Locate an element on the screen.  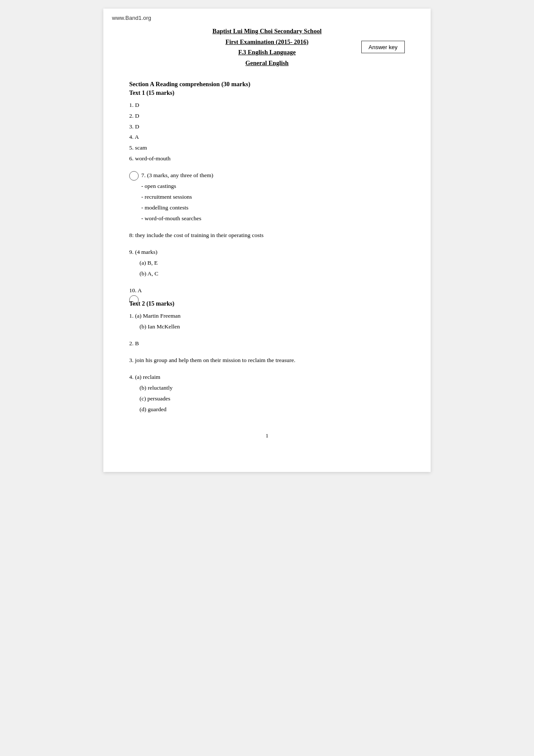
watermark: www.Band1.org is located at coordinates (132, 18).